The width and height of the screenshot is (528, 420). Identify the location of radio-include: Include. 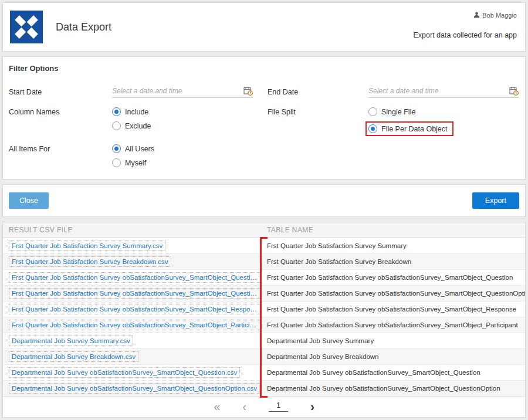
(130, 111).